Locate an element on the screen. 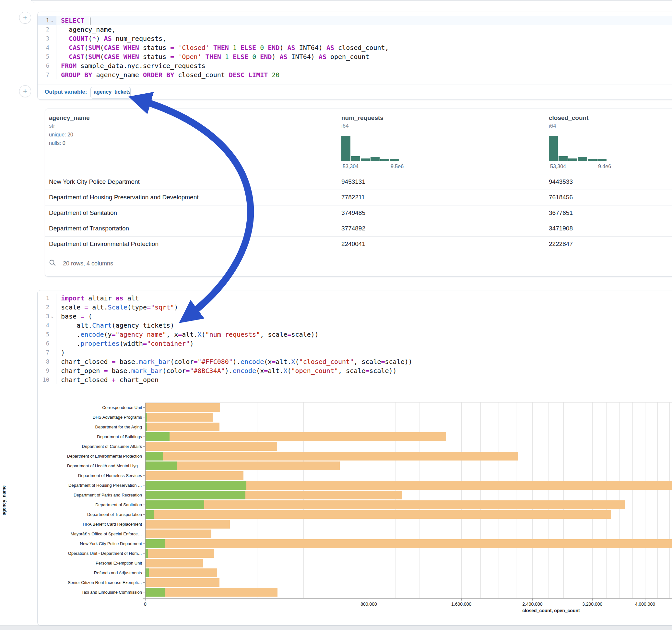 This screenshot has width=672, height=630. table-cell: 2222847 is located at coordinates (561, 244).